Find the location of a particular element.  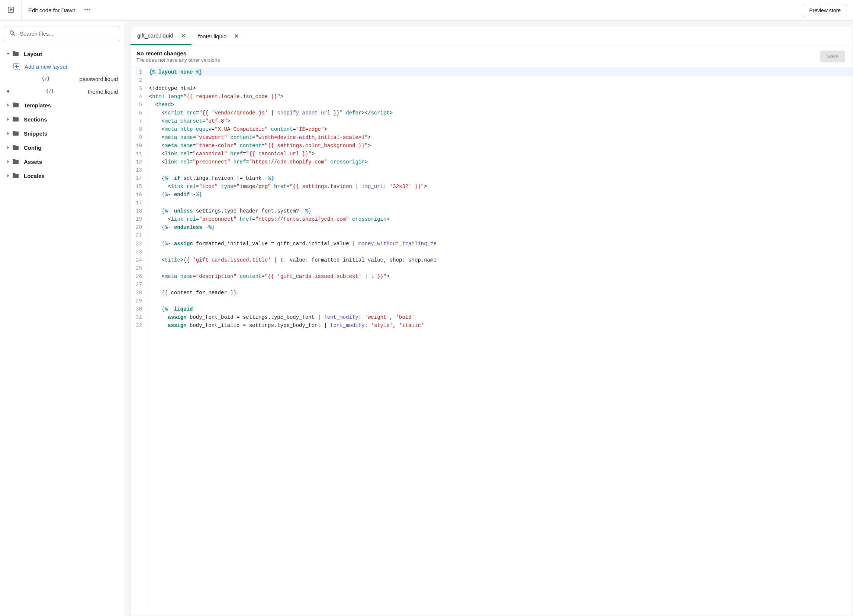

page-title: Edit code for Dawn is located at coordinates (52, 11).